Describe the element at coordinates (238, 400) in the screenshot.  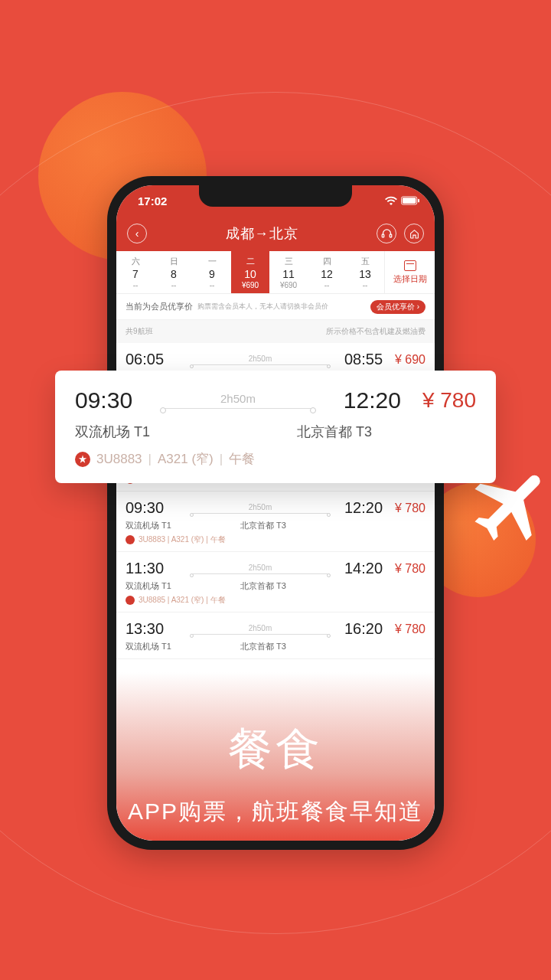
I see `card-duration: 2h50m` at that location.